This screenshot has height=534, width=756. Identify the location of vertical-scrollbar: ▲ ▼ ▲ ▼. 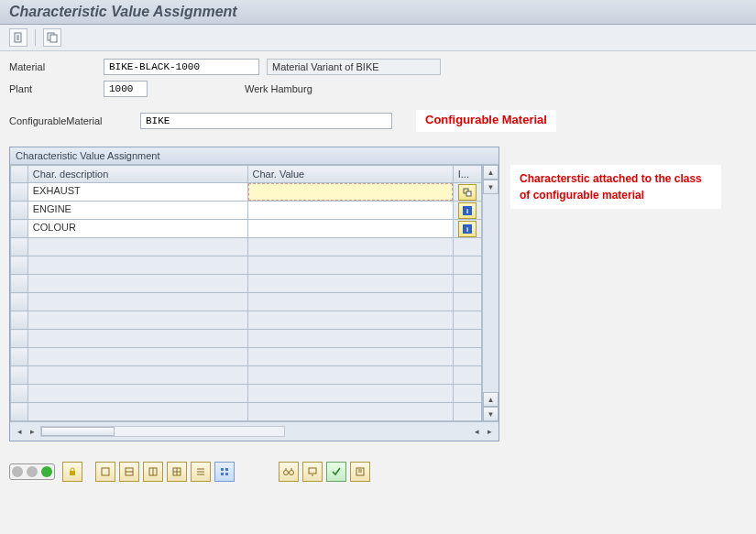
(490, 293).